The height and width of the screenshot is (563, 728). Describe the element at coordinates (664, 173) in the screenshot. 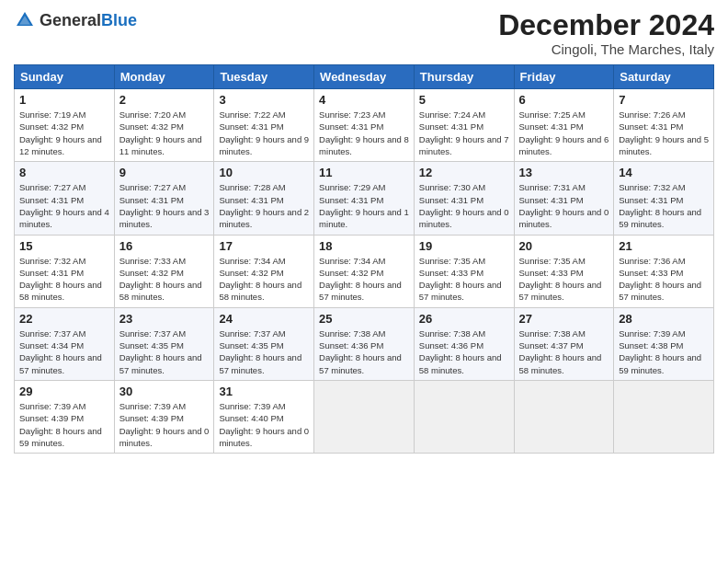

I see `day-number: 14` at that location.